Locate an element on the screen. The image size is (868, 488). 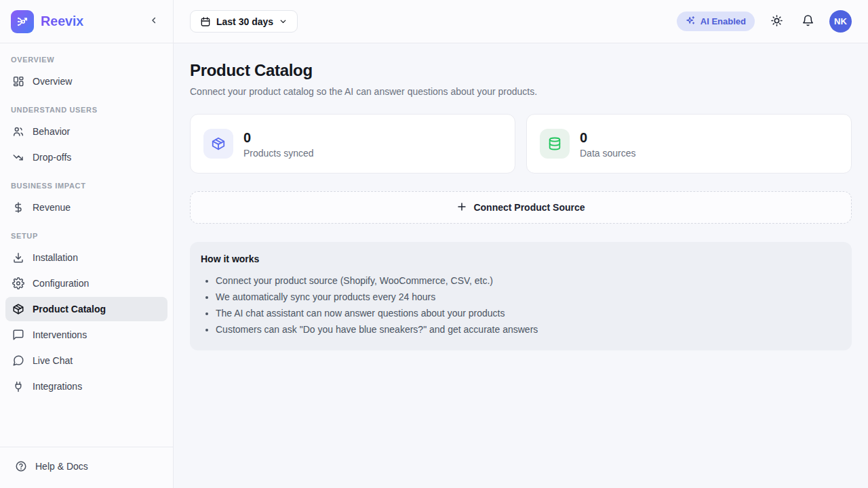
ai-badge-label: AI Enabled is located at coordinates (723, 22).